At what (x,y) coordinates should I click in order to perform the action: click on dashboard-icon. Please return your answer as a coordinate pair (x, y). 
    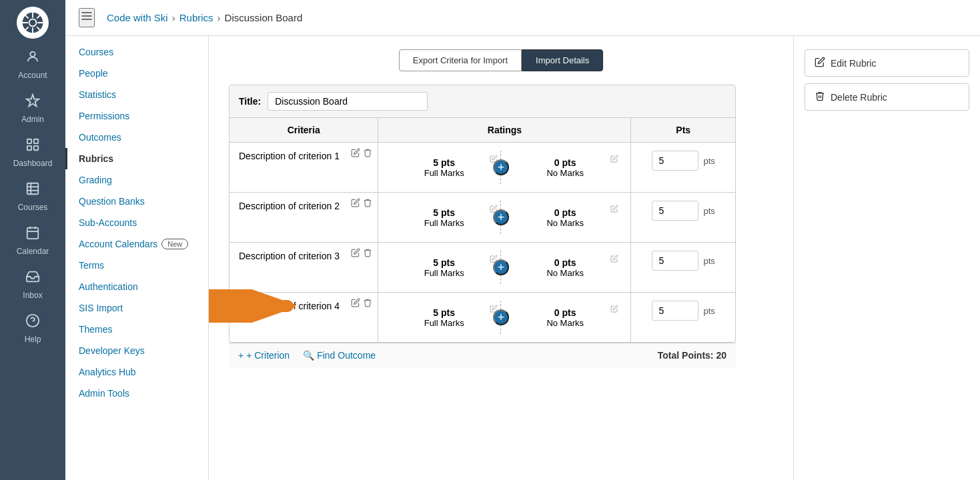
    Looking at the image, I should click on (33, 147).